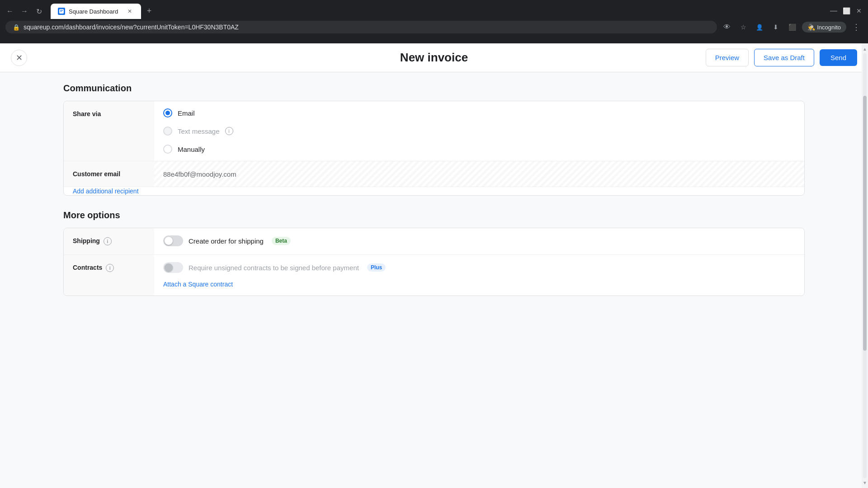  What do you see at coordinates (865, 49) in the screenshot?
I see `scroll-up-arrow: ▲` at bounding box center [865, 49].